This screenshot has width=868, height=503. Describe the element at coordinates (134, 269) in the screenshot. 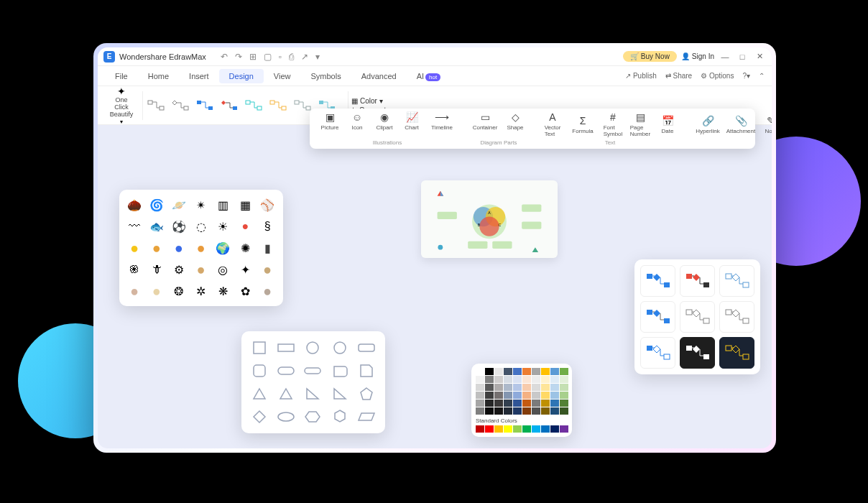

I see `clipart-item: ֎` at that location.